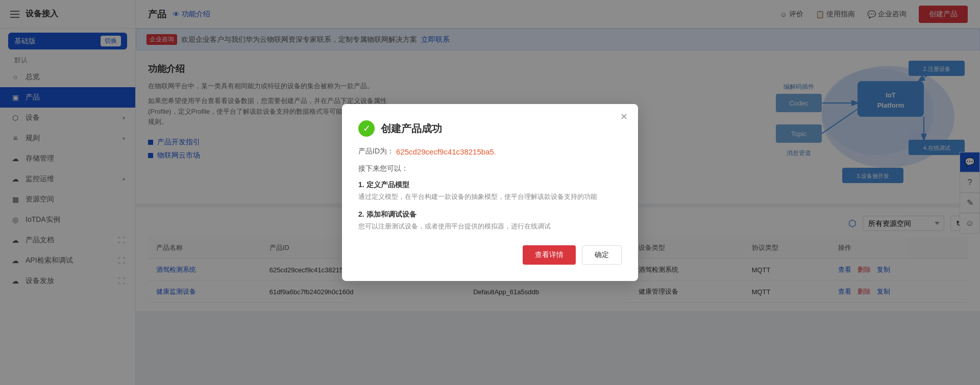 This screenshot has width=980, height=385. What do you see at coordinates (490, 226) in the screenshot?
I see `step-2-desc: 您可以注册测试设备，或者使用平台提供的模拟器，进行在线调试` at bounding box center [490, 226].